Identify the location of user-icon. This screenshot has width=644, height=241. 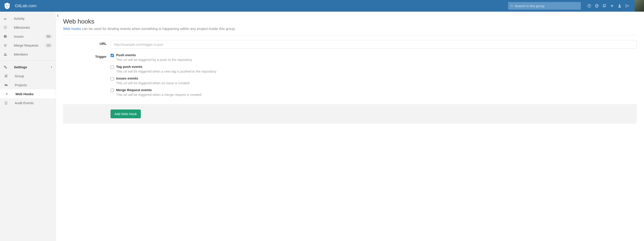
(620, 6).